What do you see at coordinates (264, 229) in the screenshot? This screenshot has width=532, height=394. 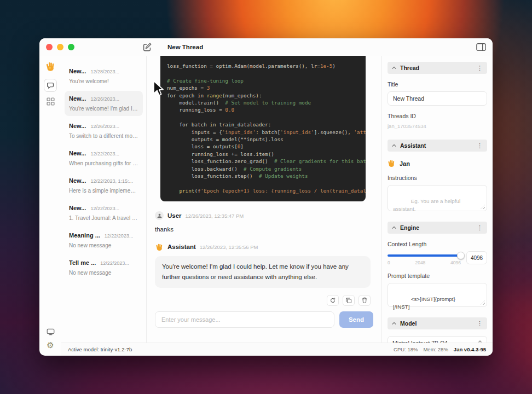 I see `user-message-text: thanks` at bounding box center [264, 229].